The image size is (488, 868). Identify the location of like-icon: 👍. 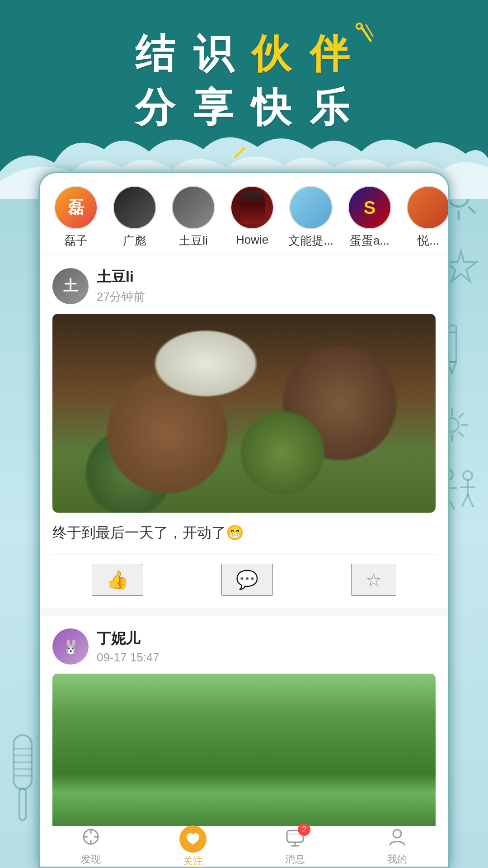
(117, 580).